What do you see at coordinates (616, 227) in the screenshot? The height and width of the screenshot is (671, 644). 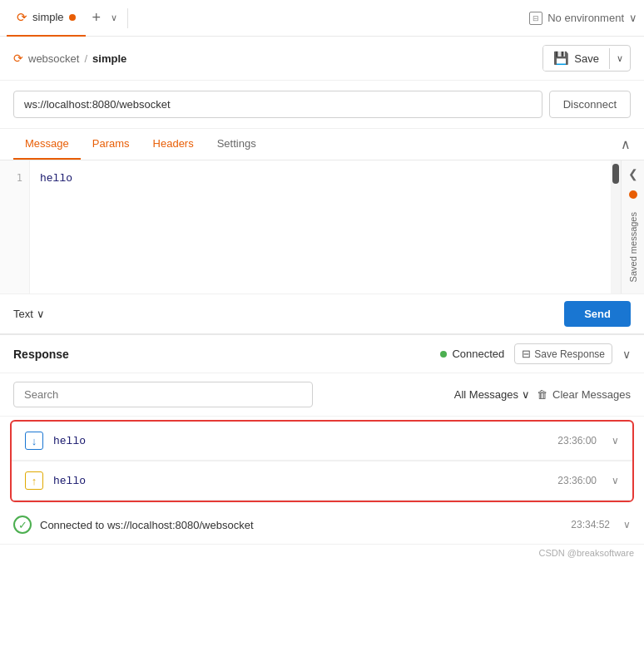 I see `editor-scrollbar` at bounding box center [616, 227].